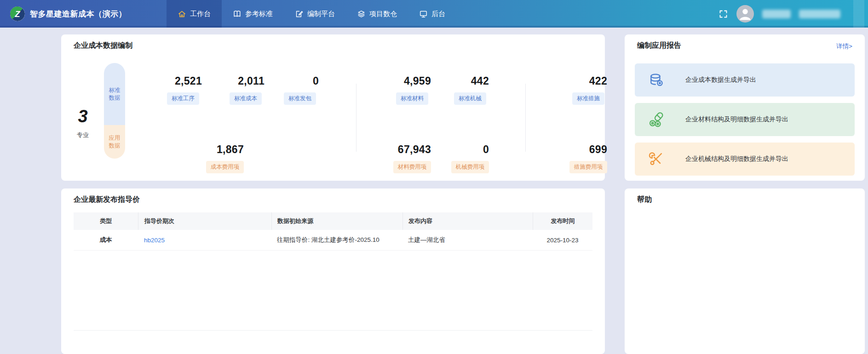  I want to click on svg-text: Z, so click(17, 14).